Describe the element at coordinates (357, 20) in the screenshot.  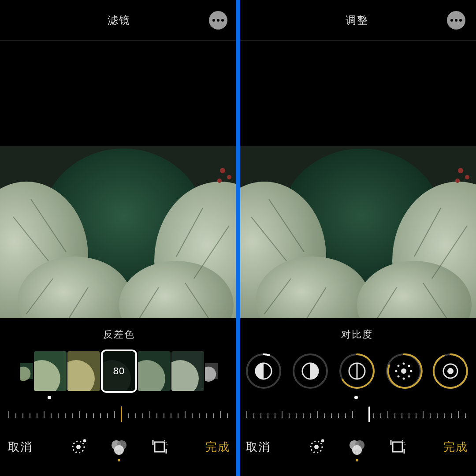
I see `header-title: 调整` at that location.